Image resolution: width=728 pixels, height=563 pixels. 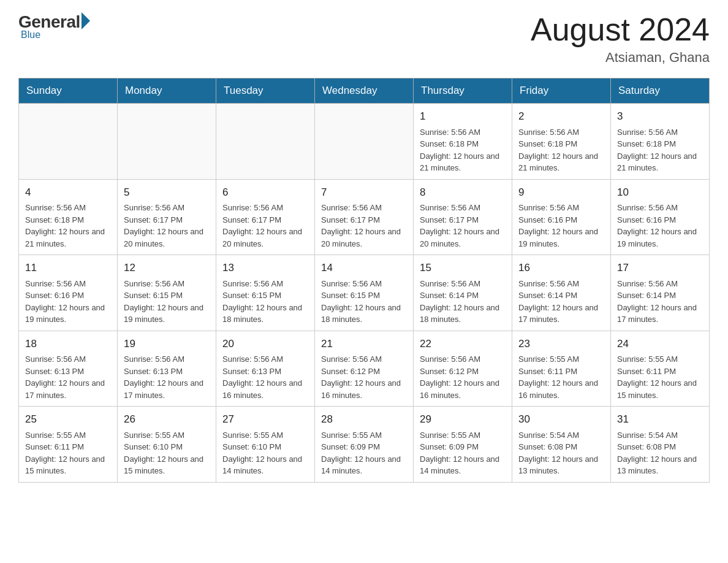 I want to click on table-row: 31Sunrise: 5:54 AMSunset: 6:08 PMDayligh…, so click(x=661, y=445).